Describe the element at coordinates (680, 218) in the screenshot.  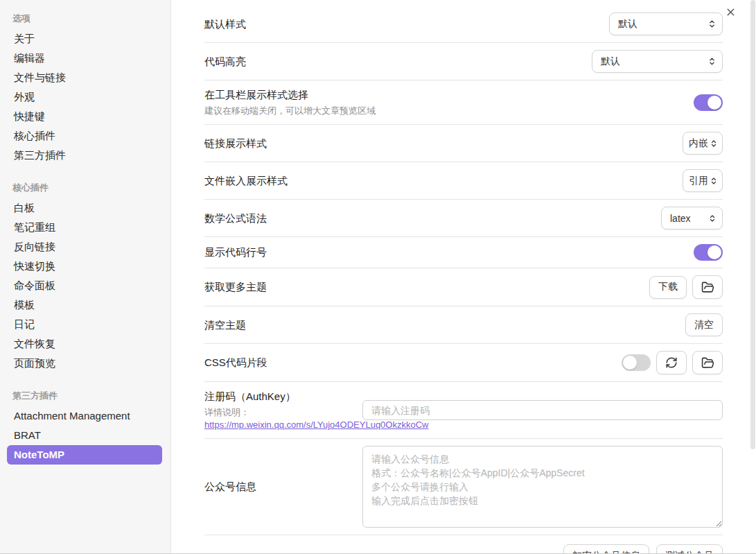
I see `select-value: latex` at that location.